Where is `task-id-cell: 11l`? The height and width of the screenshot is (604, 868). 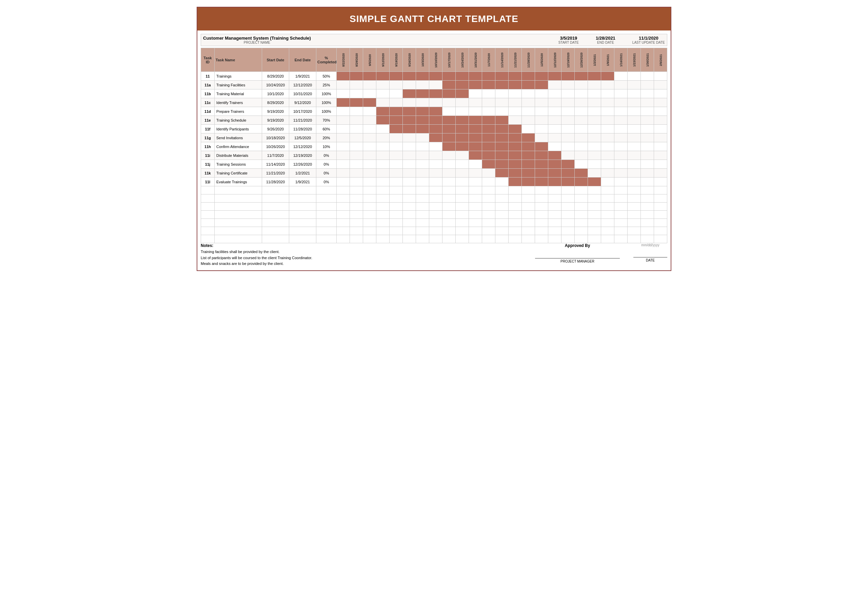 task-id-cell: 11l is located at coordinates (208, 182).